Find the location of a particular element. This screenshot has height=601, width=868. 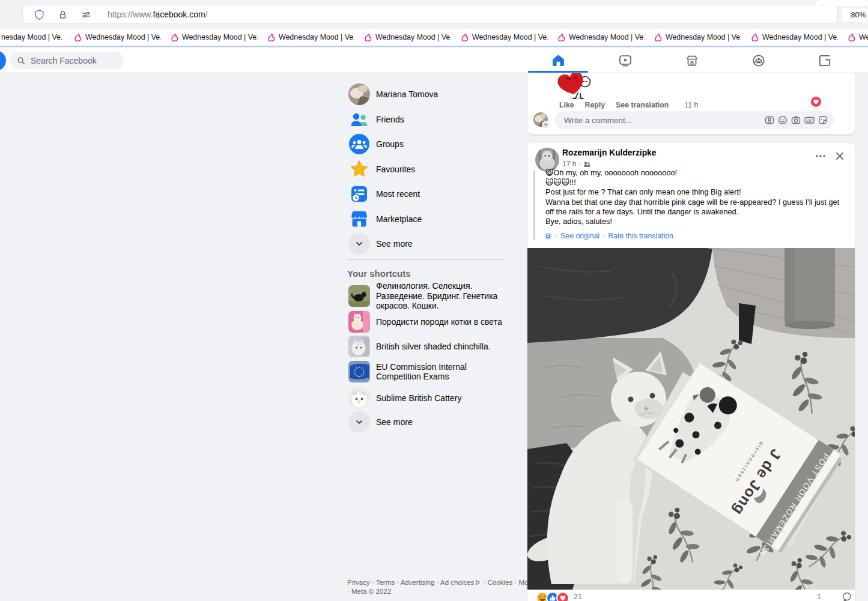

shortcut-item: British silver shaded chinchilla. is located at coordinates (427, 346).